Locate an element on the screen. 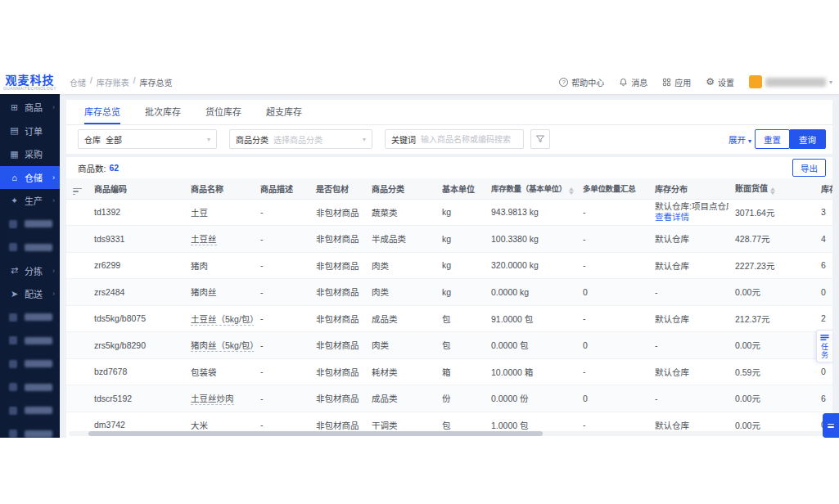 The width and height of the screenshot is (839, 504). sidebar-item-production: ✦ 生产 › is located at coordinates (29, 201).